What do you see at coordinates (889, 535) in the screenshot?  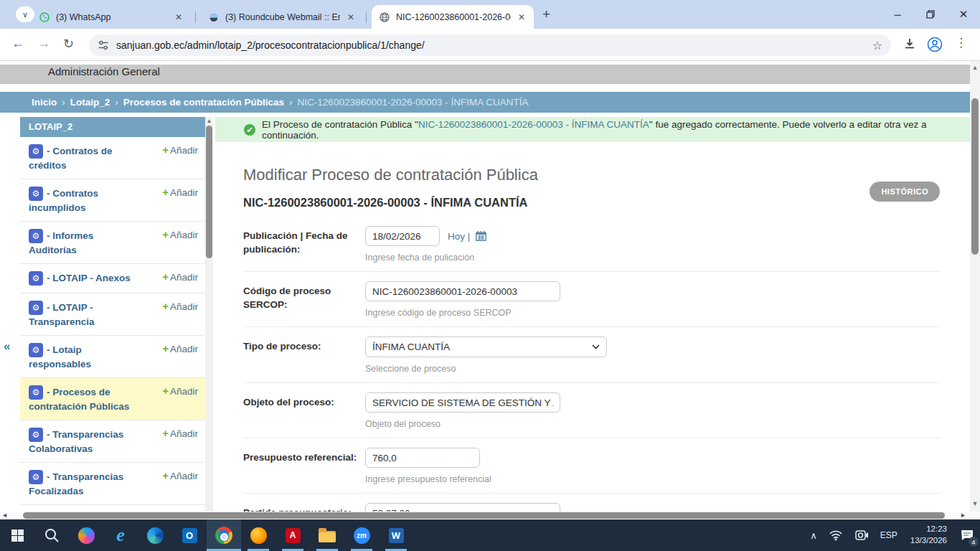 I see `language-indicator: ESP` at bounding box center [889, 535].